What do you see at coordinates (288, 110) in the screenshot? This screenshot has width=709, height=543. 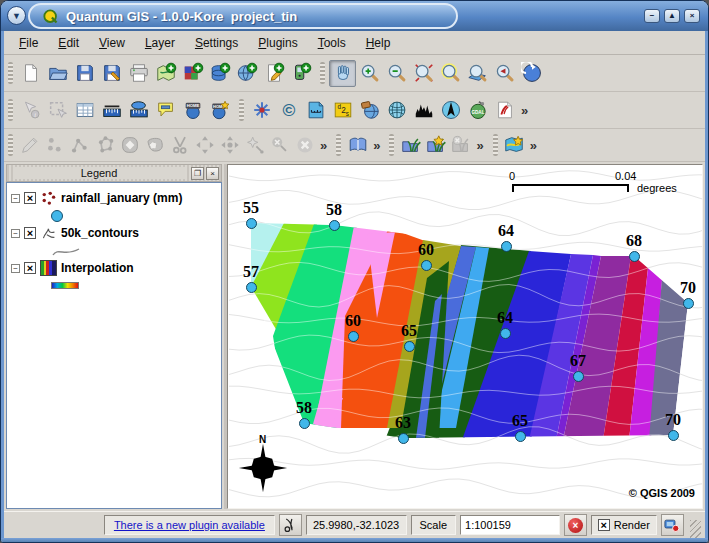 I see `copyright-label-button: ©` at bounding box center [288, 110].